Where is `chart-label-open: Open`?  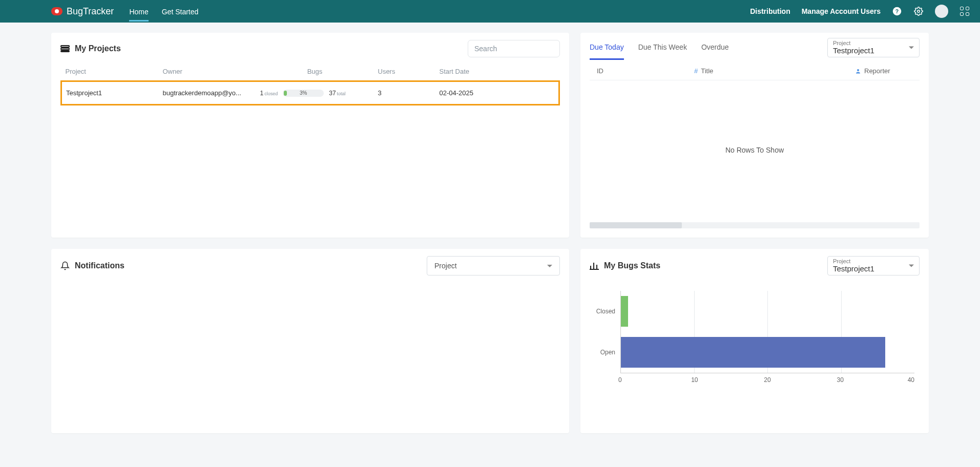
chart-label-open: Open is located at coordinates (605, 352).